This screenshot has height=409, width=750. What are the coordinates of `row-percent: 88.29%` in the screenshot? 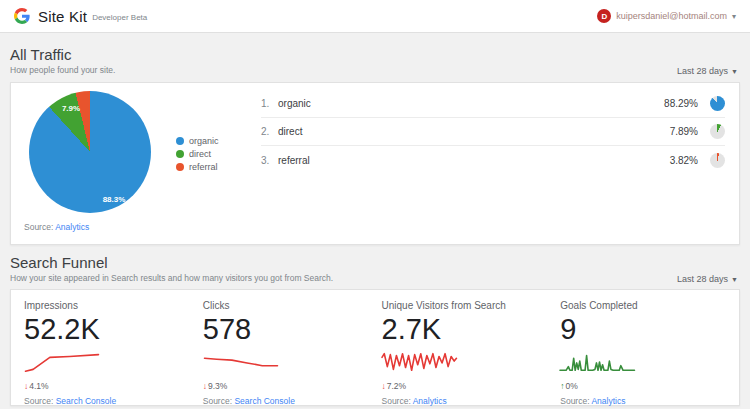 It's located at (681, 104).